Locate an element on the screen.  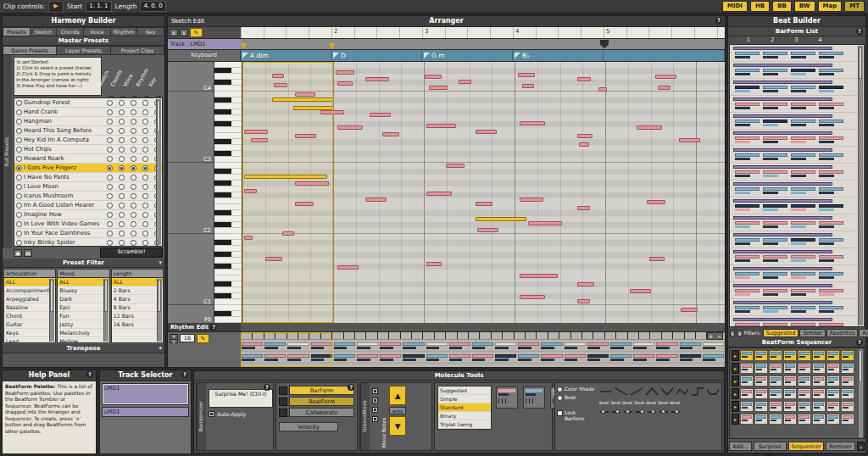
mode-button-beatform: BeatForm is located at coordinates (322, 402).